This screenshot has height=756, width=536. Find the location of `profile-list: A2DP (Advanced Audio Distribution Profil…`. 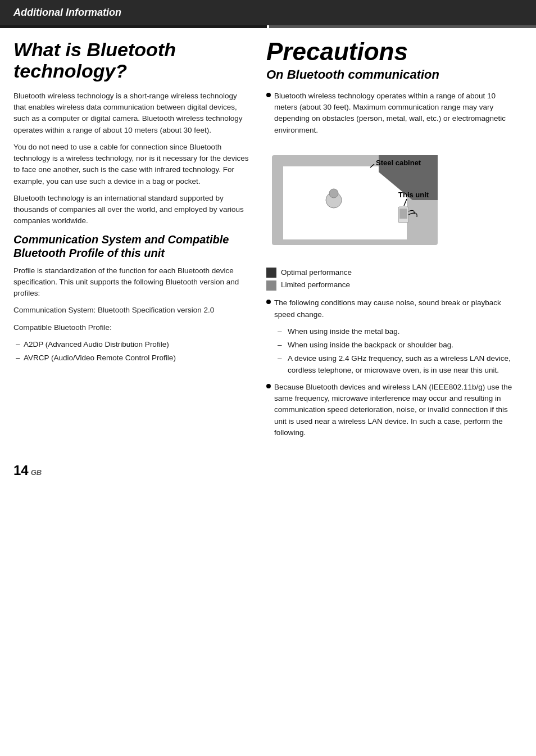

profile-list: A2DP (Advanced Audio Distribution Profil… is located at coordinates (131, 352).